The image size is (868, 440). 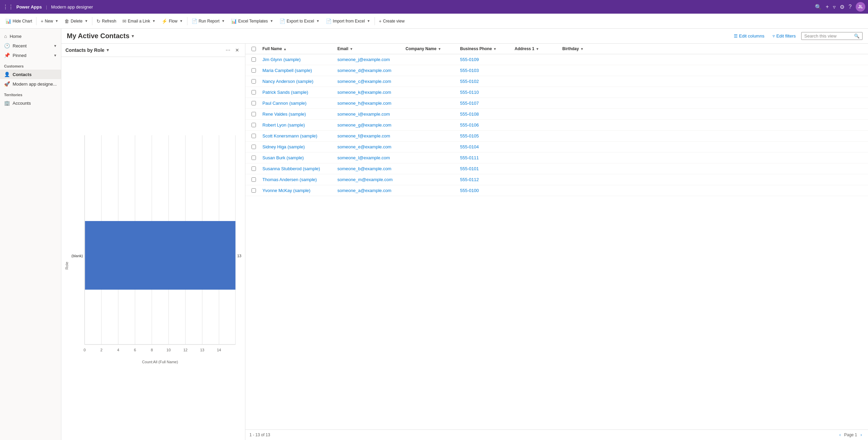 What do you see at coordinates (485, 190) in the screenshot?
I see `cell-phone-12: 555-0100` at bounding box center [485, 190].